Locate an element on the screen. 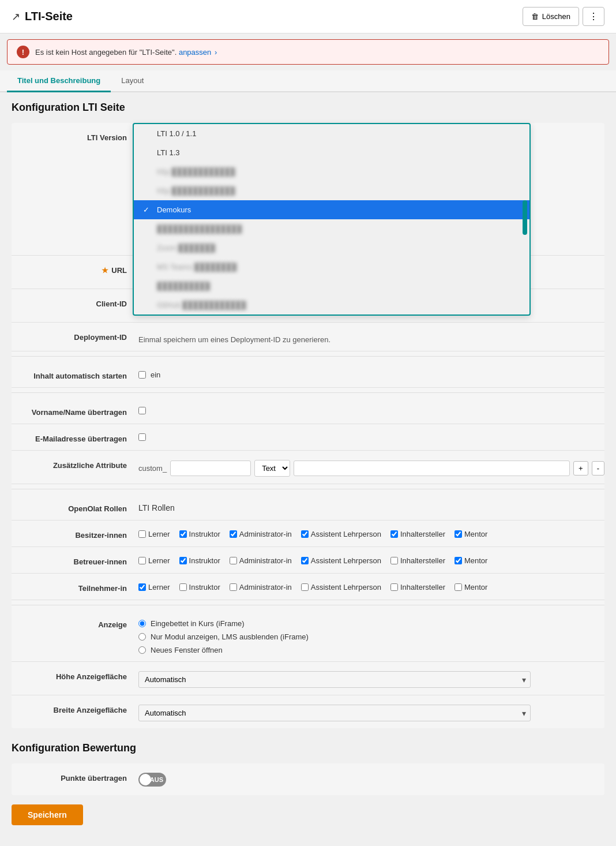  dropdown-item-zoom: Zoom ███████ is located at coordinates (332, 248).